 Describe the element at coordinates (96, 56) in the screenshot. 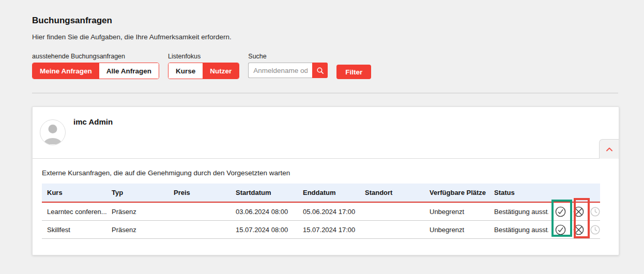

I see `pending-requests-label: ausstehende Buchungsanfragen` at that location.